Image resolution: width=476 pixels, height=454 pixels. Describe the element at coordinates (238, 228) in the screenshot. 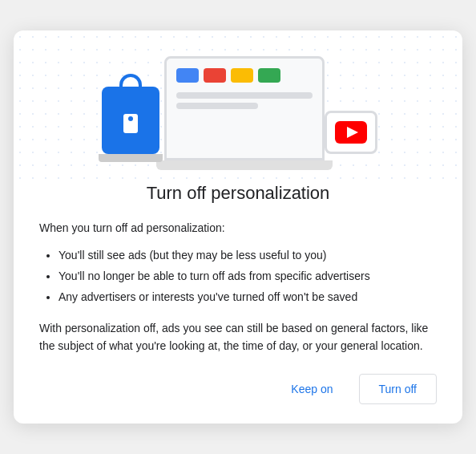

I see `dialog-subtitle: When you turn off ad personalization:` at that location.